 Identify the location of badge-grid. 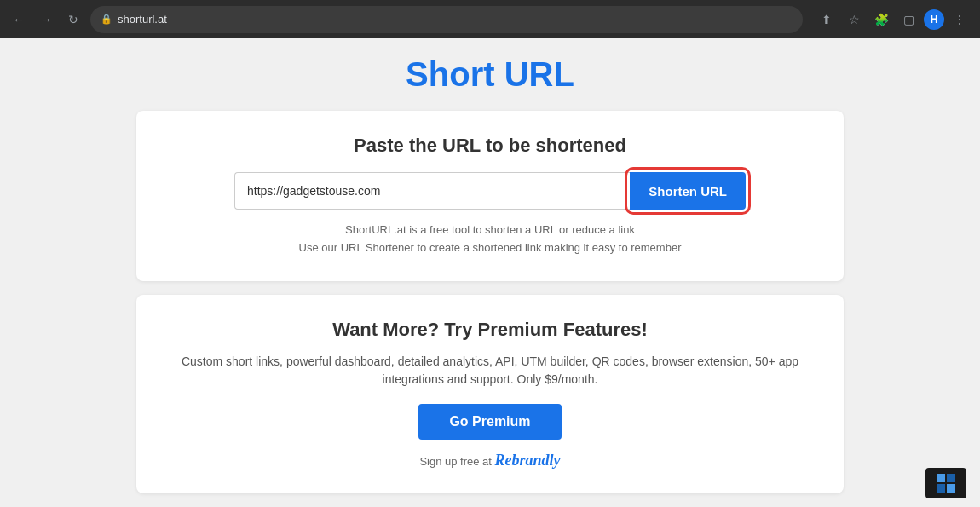
(946, 483).